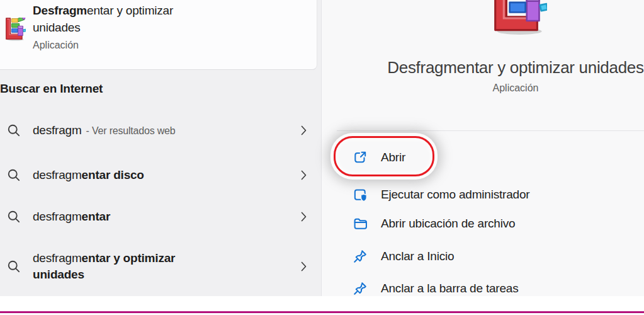  Describe the element at coordinates (490, 131) in the screenshot. I see `actions-divider` at that location.